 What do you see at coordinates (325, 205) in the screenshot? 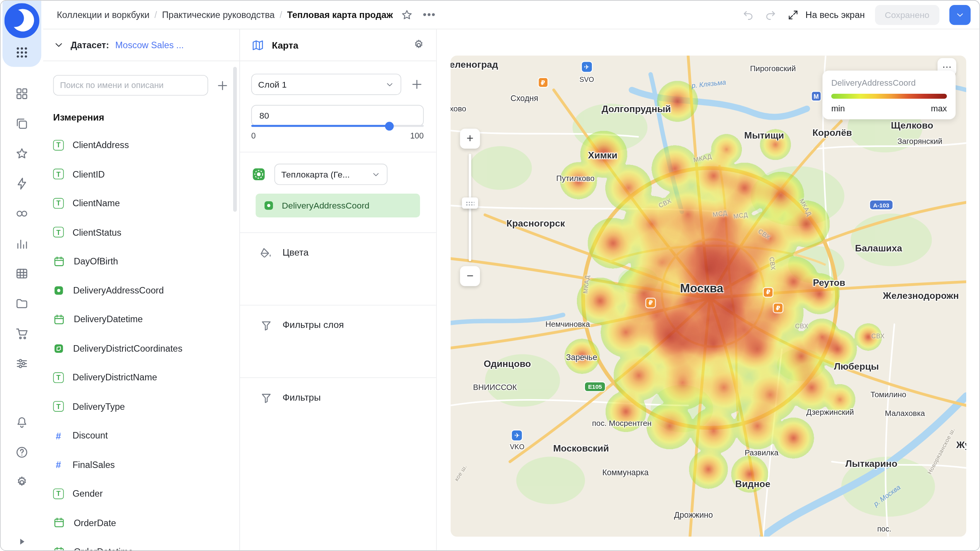
I see `geo-field-label: DeliveryAddressCoord` at bounding box center [325, 205].